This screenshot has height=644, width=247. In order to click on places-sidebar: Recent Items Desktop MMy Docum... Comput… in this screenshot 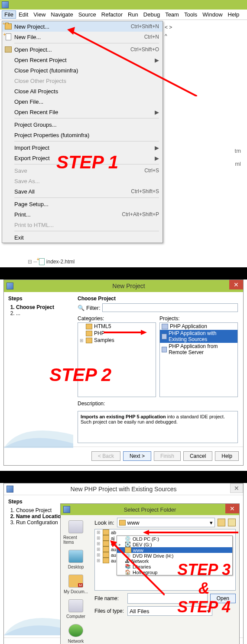, I will do `click(76, 580)`.